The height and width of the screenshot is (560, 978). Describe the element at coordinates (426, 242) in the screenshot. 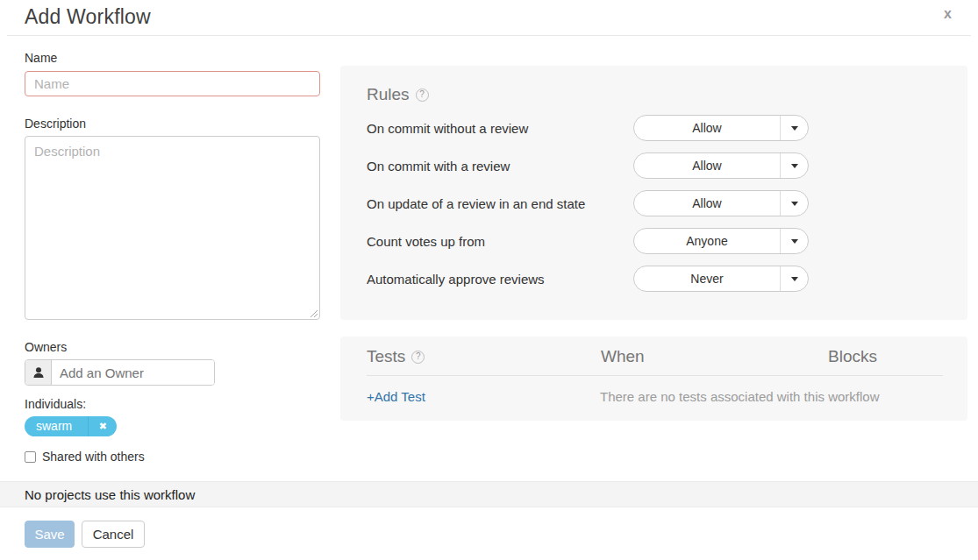

I see `rule-label: Count votes up from` at that location.